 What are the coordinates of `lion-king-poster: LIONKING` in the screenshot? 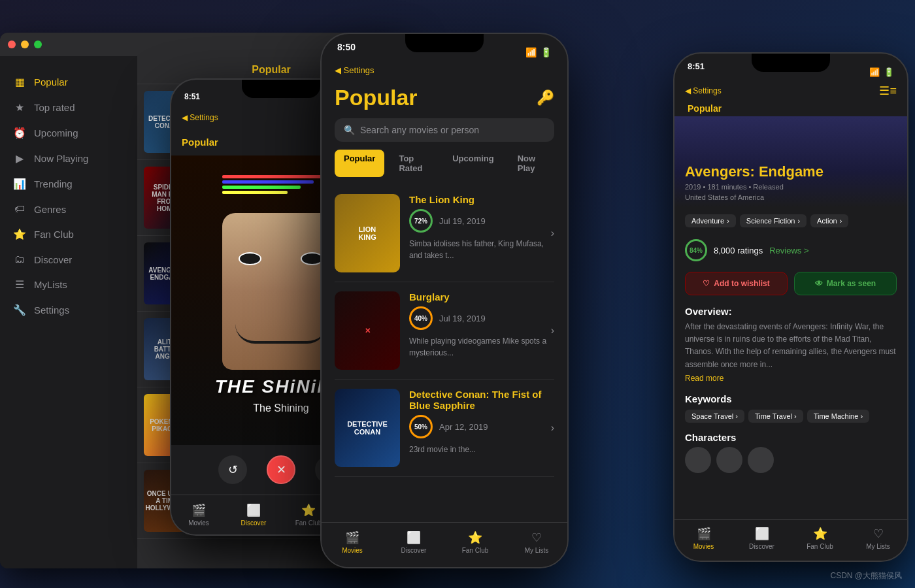 It's located at (367, 233).